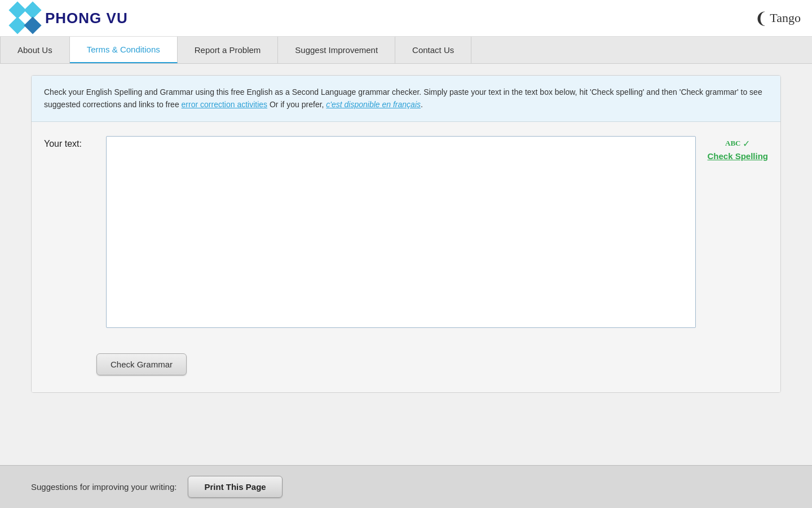  I want to click on error-correction-link: error correction activities, so click(224, 104).